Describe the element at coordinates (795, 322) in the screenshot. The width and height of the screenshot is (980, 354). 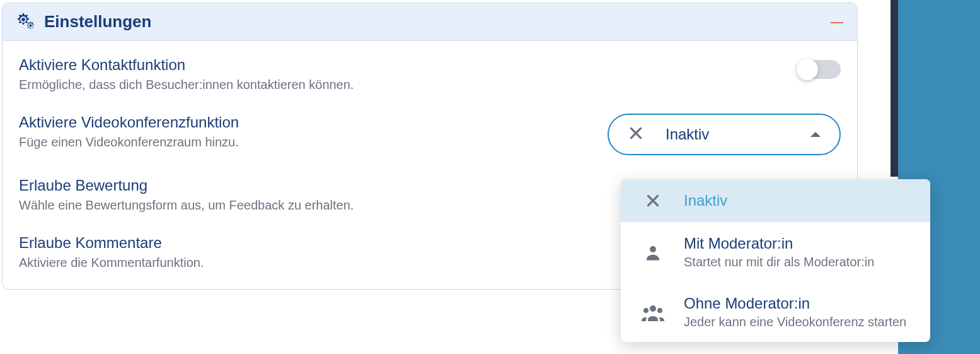
I see `option-subtitle: Jeder kann eine Videokonferenz starten` at that location.